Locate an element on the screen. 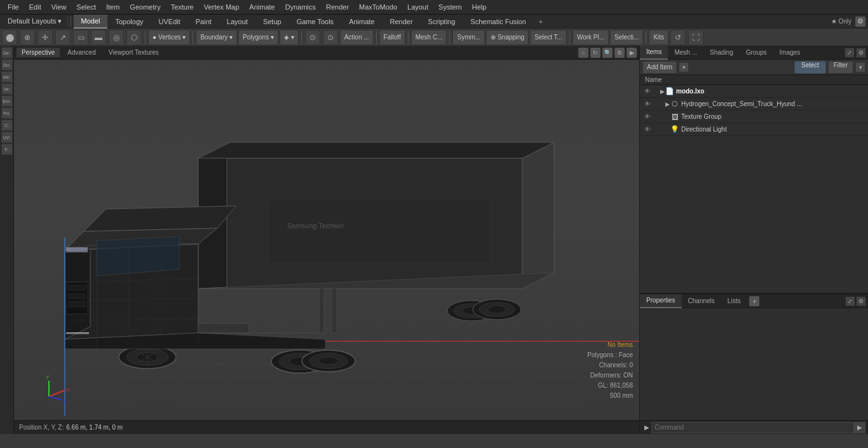 The image size is (868, 448). viewport-tab-advanced: Advanced is located at coordinates (81, 52).